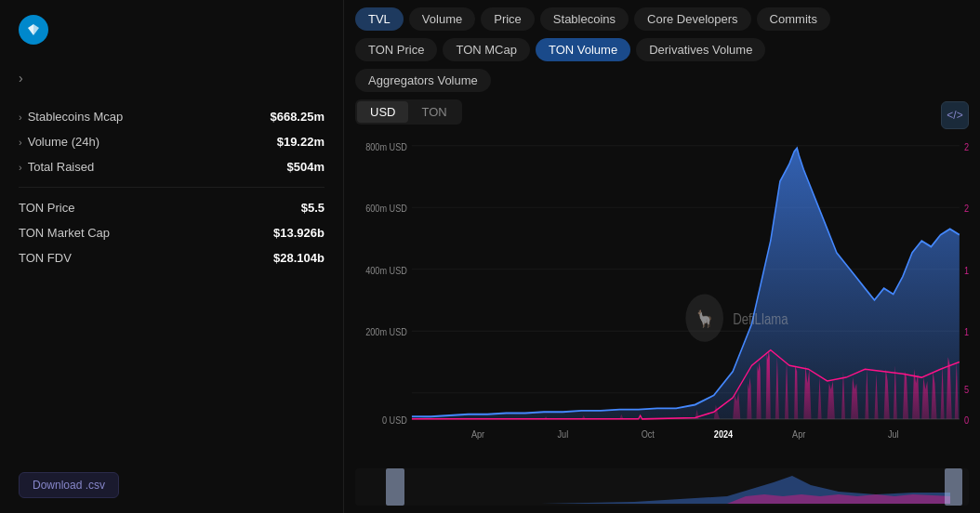 This screenshot has width=980, height=513. Describe the element at coordinates (171, 167) in the screenshot. I see `stat-row: ›Total Raised$504m` at that location.